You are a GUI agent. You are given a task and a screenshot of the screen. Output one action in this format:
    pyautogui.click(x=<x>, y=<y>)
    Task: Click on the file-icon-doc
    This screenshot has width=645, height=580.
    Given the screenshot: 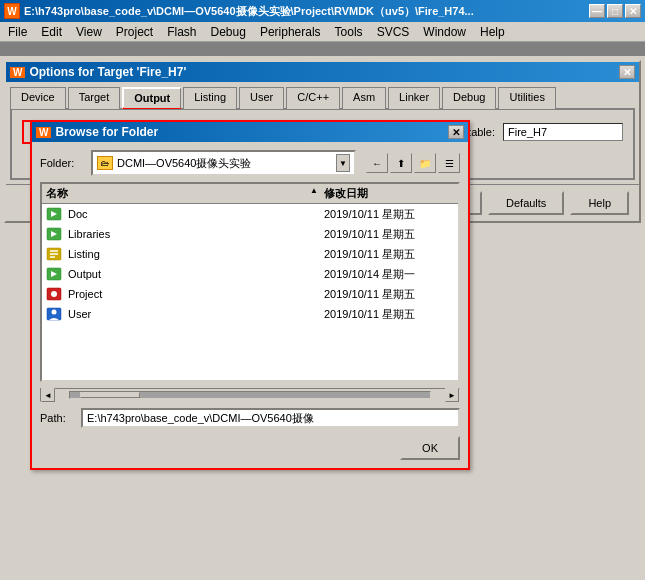 What is the action you would take?
    pyautogui.click(x=55, y=214)
    